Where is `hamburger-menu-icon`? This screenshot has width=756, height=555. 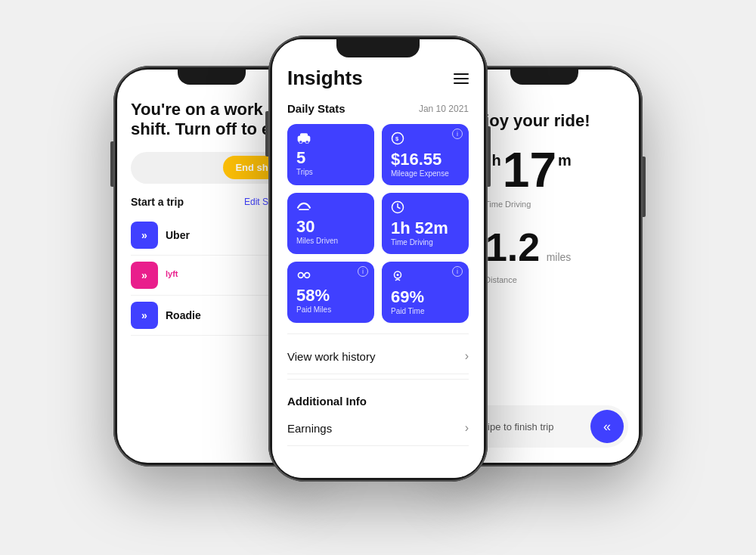 hamburger-menu-icon is located at coordinates (461, 79).